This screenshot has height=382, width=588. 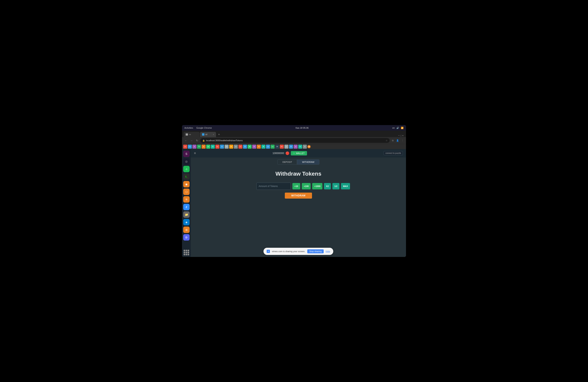 I want to click on sidebar-app-files: 📁, so click(x=186, y=215).